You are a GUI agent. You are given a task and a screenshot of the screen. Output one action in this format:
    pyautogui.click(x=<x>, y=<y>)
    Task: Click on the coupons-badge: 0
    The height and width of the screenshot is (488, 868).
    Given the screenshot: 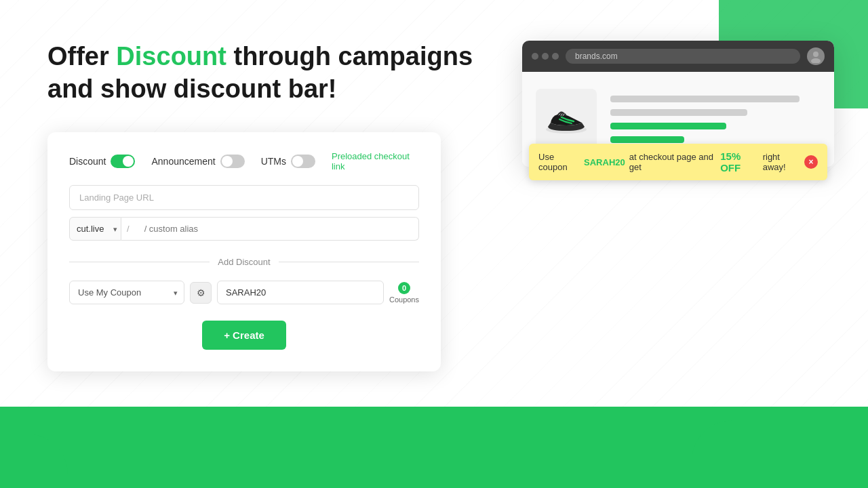 What is the action you would take?
    pyautogui.click(x=404, y=288)
    